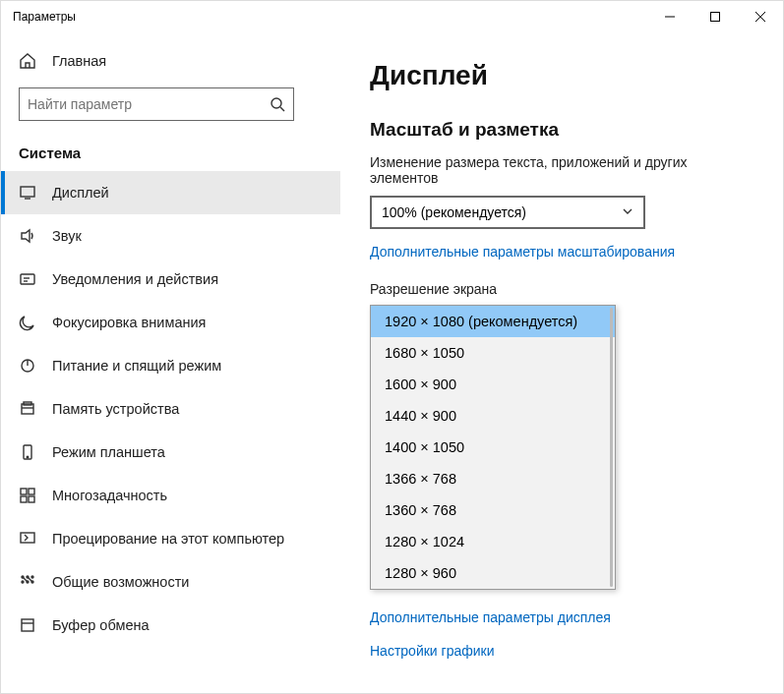 The image size is (784, 694). Describe the element at coordinates (493, 542) in the screenshot. I see `resolution-option: 1280 × 1024` at that location.